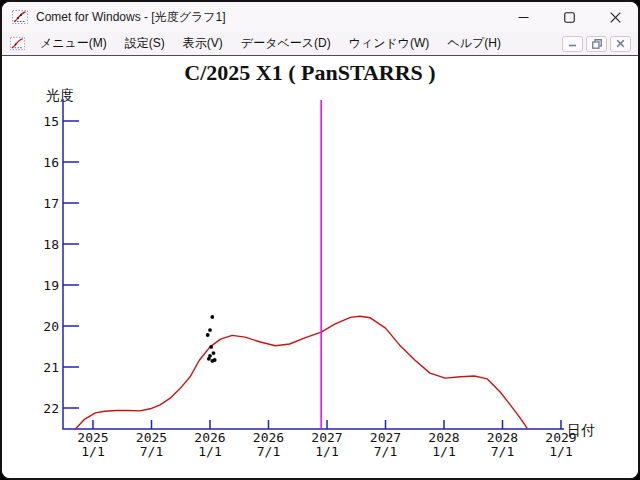  Describe the element at coordinates (572, 44) in the screenshot. I see `mdi-minimize-icon` at that location.